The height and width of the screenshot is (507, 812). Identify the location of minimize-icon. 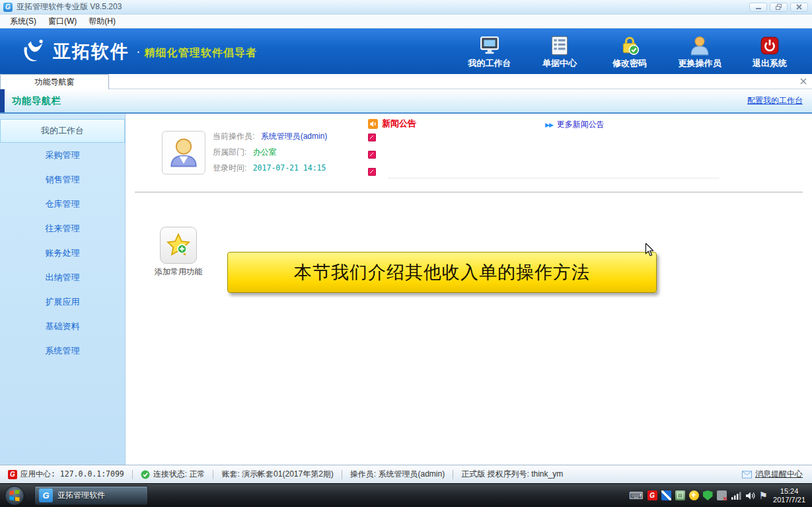
(758, 7).